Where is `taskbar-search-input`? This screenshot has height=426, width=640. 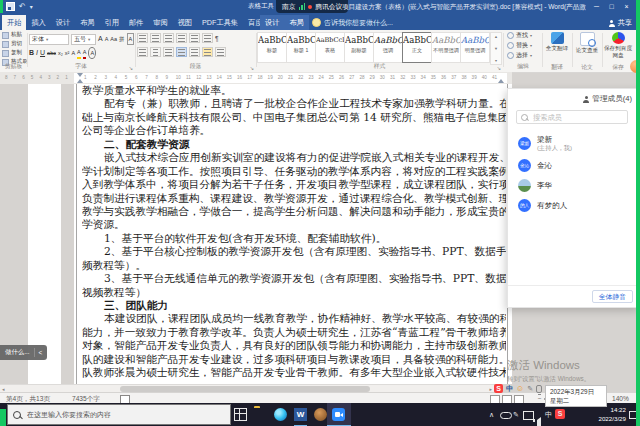 taskbar-search-input is located at coordinates (122, 414).